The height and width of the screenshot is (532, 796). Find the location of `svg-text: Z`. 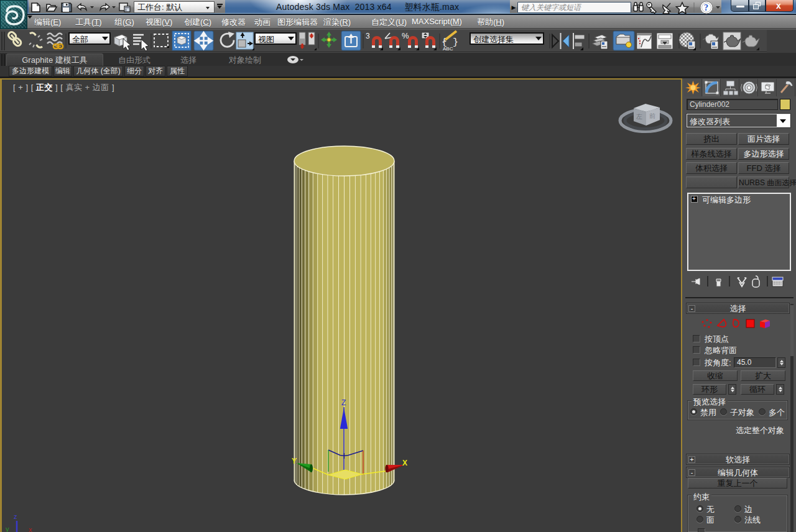

svg-text: Z is located at coordinates (343, 403).